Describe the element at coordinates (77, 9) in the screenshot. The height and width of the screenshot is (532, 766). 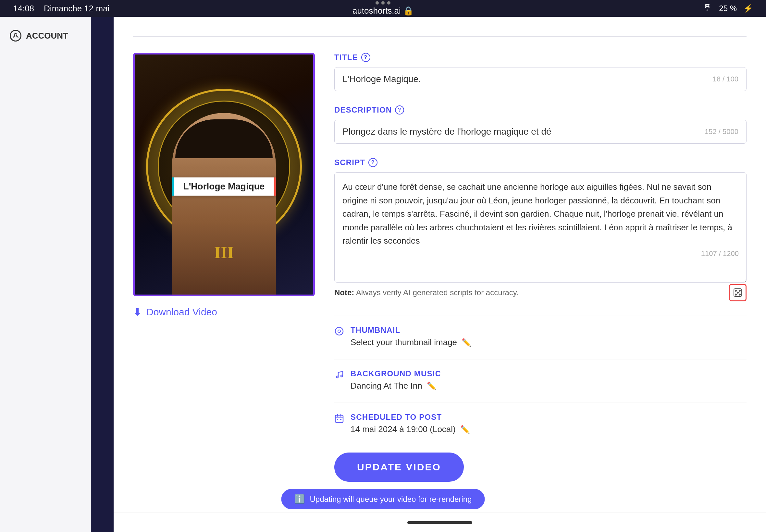
I see `status-date: Dimanche 12 mai` at that location.